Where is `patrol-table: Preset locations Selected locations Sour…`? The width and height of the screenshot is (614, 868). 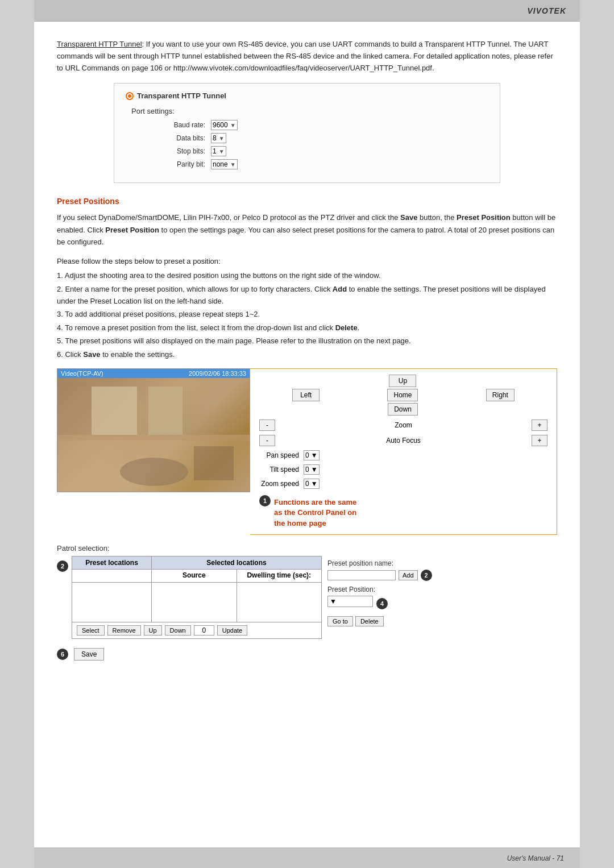 patrol-table: Preset locations Selected locations Sour… is located at coordinates (197, 597).